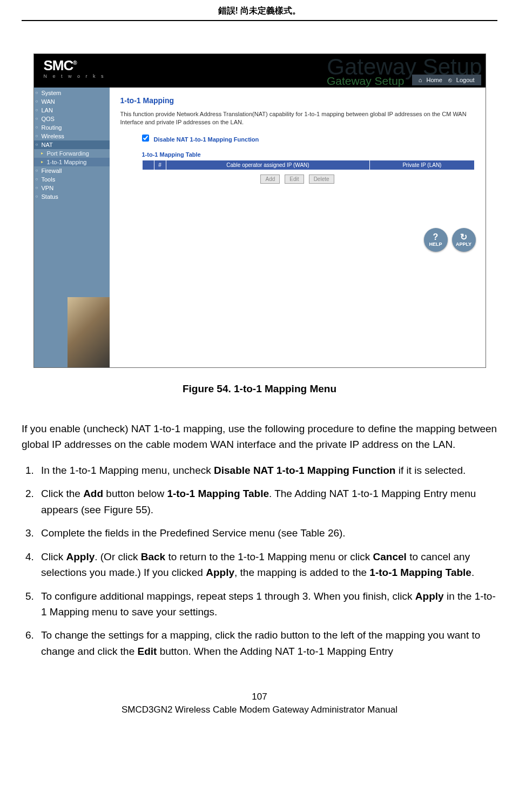  Describe the element at coordinates (430, 596) in the screenshot. I see `step-5-bold-b: Apply` at that location.